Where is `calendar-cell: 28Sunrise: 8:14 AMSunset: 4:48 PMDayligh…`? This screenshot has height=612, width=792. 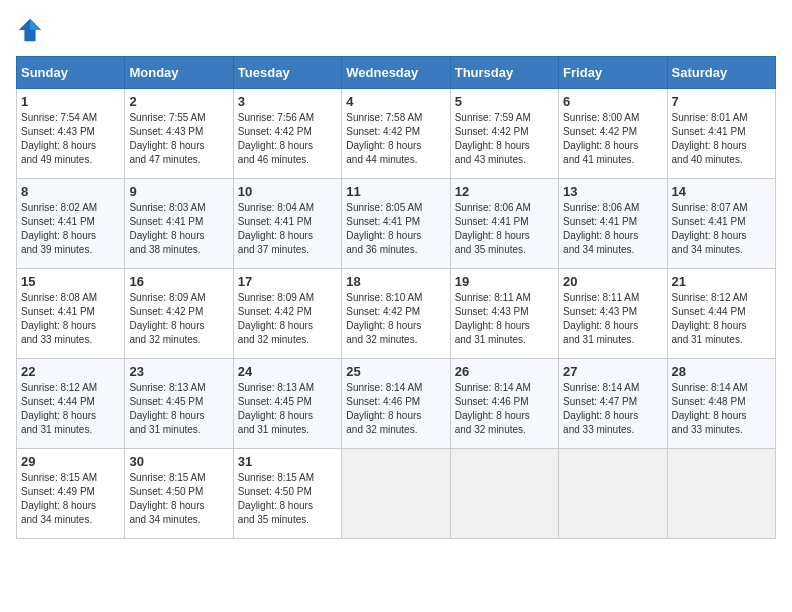 calendar-cell: 28Sunrise: 8:14 AMSunset: 4:48 PMDayligh… is located at coordinates (721, 404).